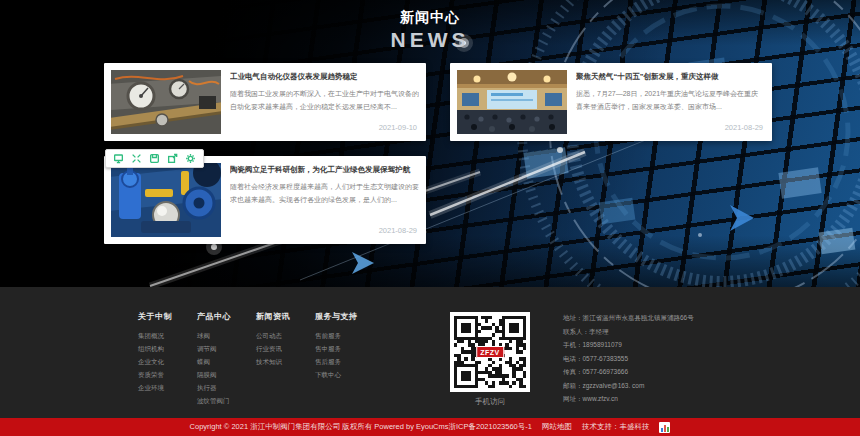 The image size is (860, 436). What do you see at coordinates (226, 336) in the screenshot?
I see `footer-link: 球阀` at bounding box center [226, 336].